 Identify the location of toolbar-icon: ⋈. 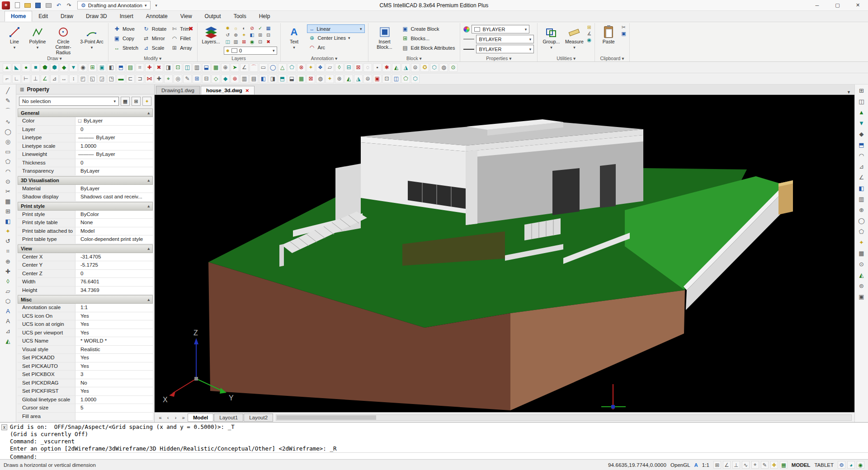
(149, 79).